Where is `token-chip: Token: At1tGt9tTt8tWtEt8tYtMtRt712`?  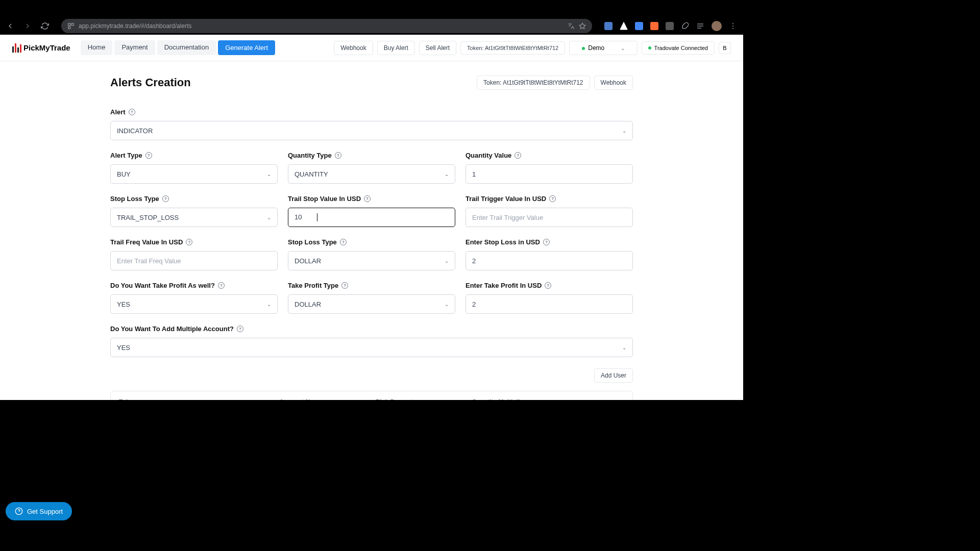
token-chip: Token: At1tGt9tTt8tWtEt8tYtMtRt712 is located at coordinates (533, 83).